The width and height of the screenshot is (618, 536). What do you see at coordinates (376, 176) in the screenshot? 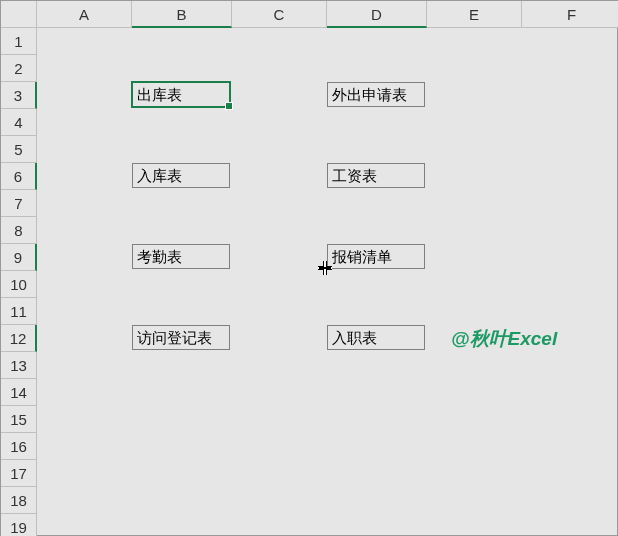
I see `cell-D6: 工资表` at bounding box center [376, 176].